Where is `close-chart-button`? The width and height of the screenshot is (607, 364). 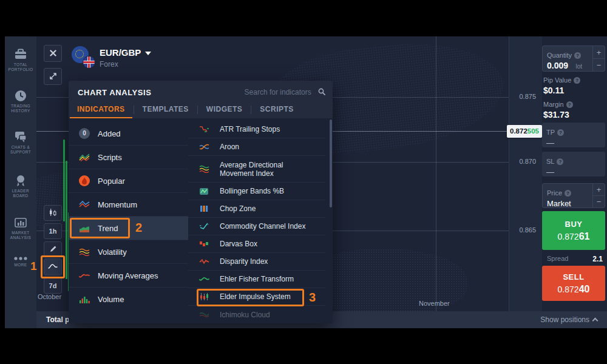
close-chart-button is located at coordinates (53, 53).